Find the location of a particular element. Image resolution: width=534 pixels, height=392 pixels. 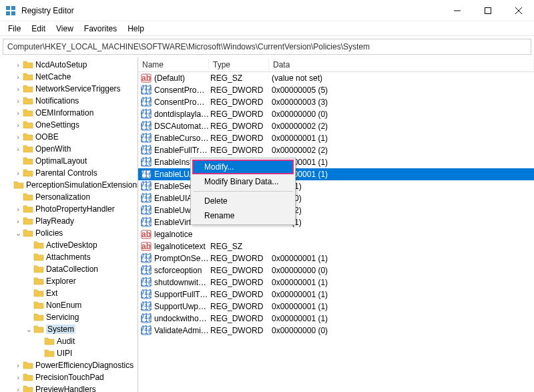

tree-node-onesettings: ›OneSettings is located at coordinates (69, 125).